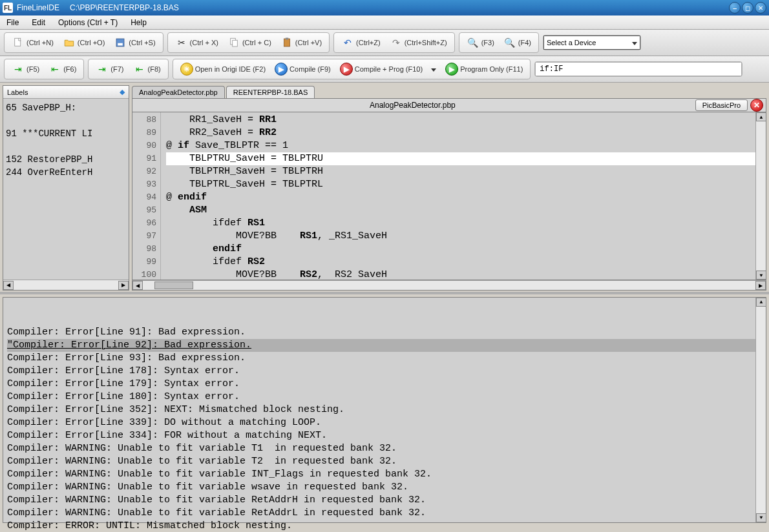  I want to click on undo-button: ↶ (Ctrl+Z), so click(361, 43).